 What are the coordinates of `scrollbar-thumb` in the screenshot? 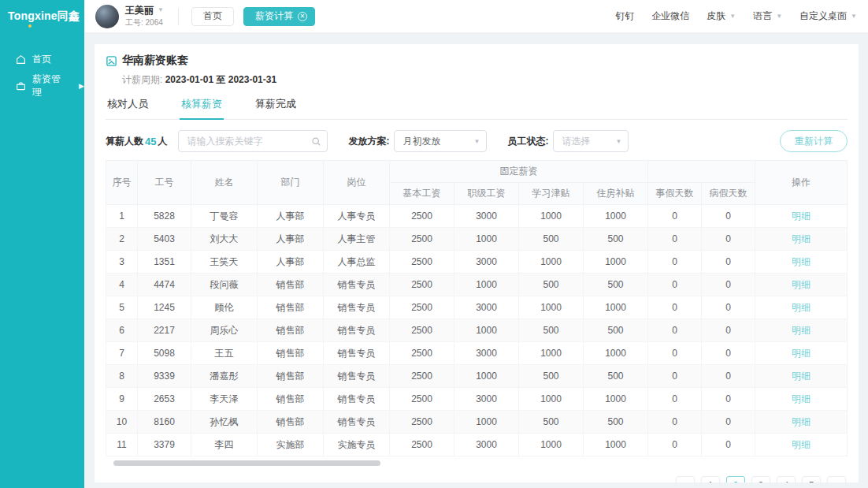 It's located at (247, 464).